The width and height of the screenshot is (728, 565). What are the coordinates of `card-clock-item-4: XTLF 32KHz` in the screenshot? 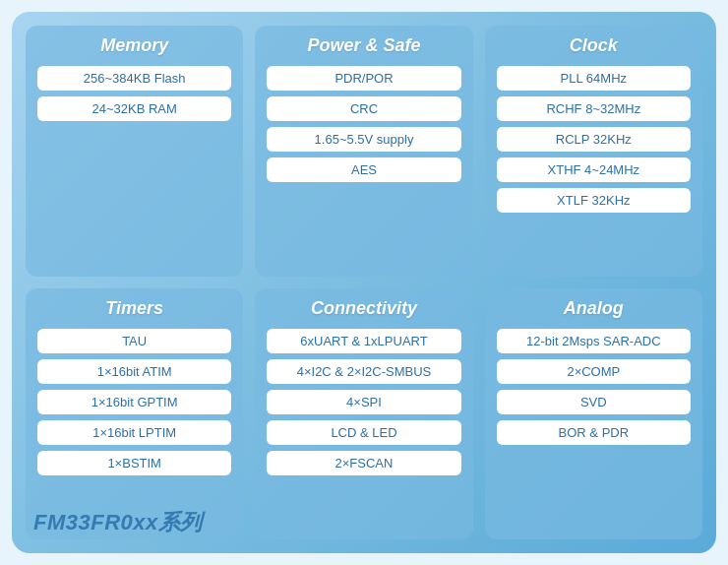 It's located at (594, 201).